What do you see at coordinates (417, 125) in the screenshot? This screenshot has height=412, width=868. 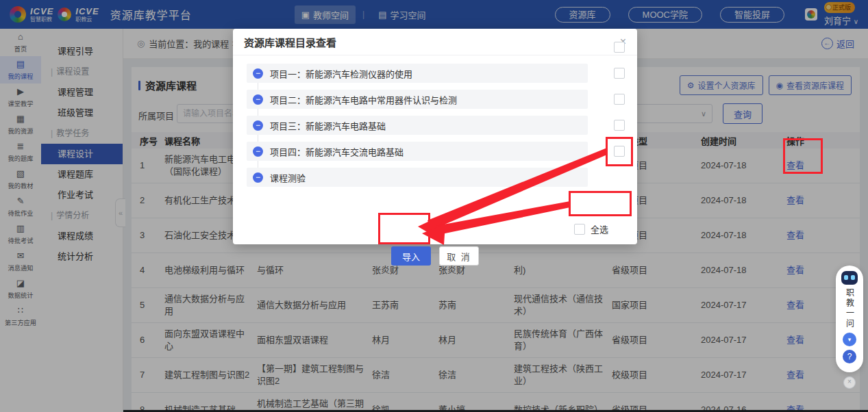 I see `catalog-item-3: −项目三：新能源汽车电路基础` at bounding box center [417, 125].